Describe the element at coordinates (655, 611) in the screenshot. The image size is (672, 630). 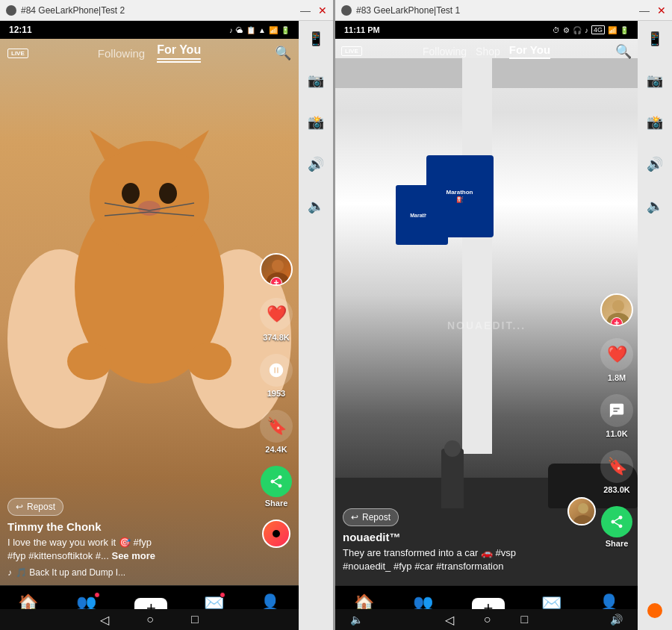
I see `orange-badge` at that location.